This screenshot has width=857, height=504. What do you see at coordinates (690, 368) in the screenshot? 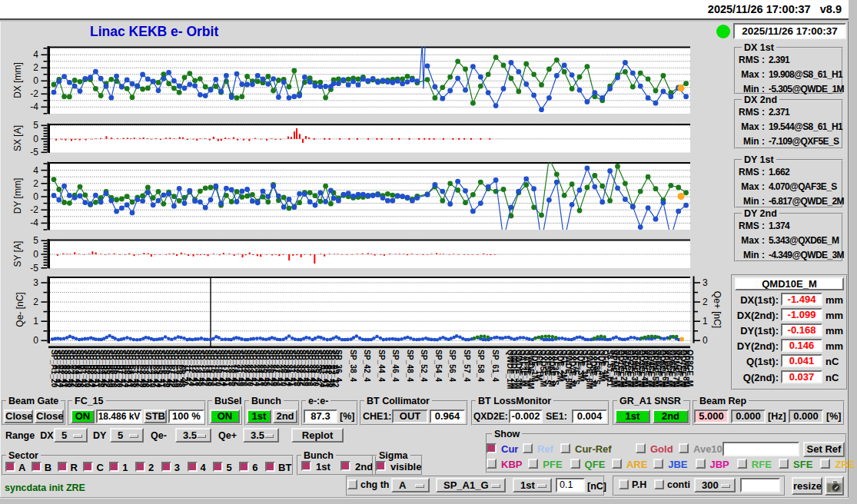
I see `svg-text: QF8CE_M` at bounding box center [690, 368].